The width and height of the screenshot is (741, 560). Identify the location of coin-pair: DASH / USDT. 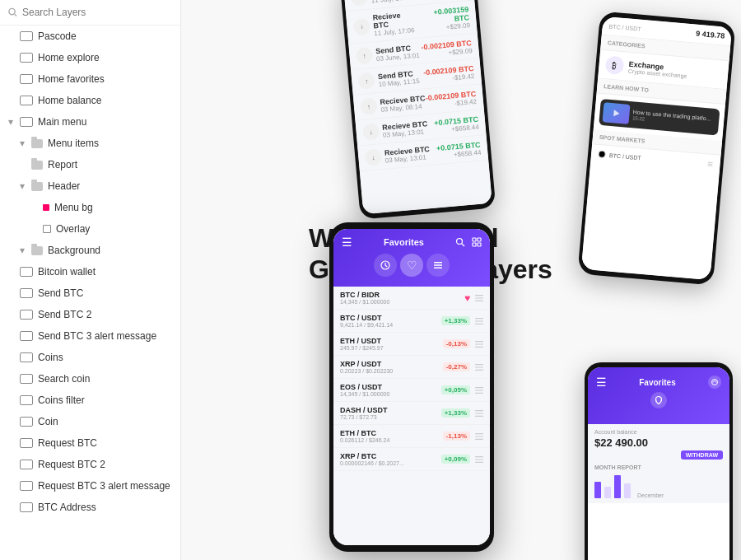
(364, 410).